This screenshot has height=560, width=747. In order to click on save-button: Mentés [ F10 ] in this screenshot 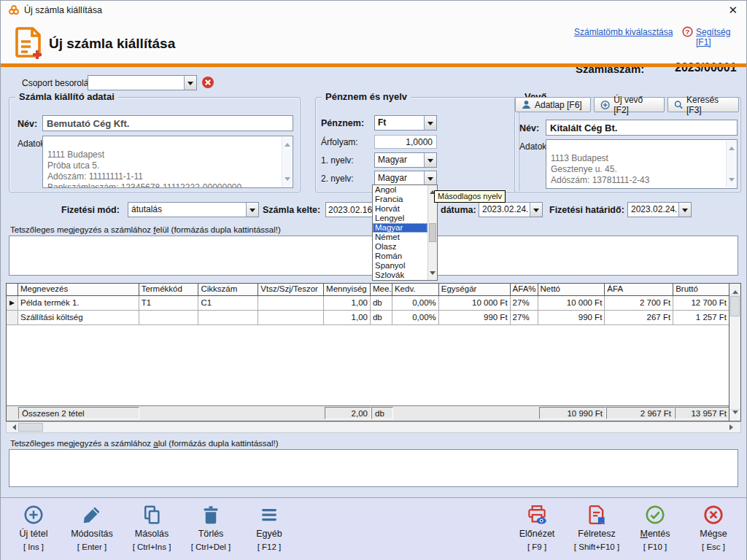, I will do `click(655, 530)`.